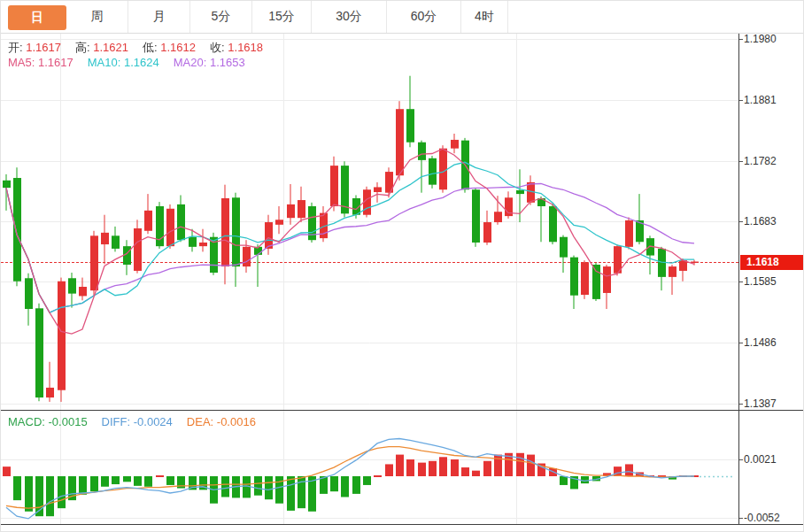 The width and height of the screenshot is (804, 532). I want to click on legend-value: -0.0024, so click(153, 421).